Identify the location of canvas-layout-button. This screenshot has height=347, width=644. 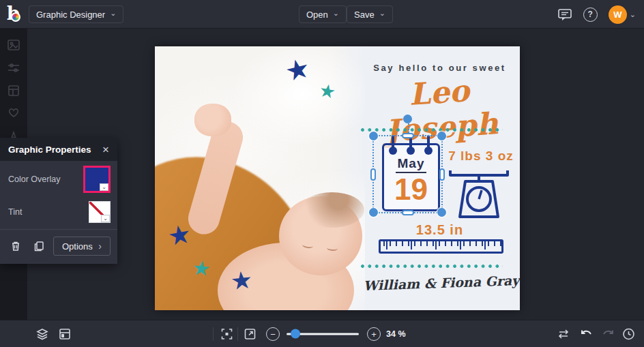
(65, 334).